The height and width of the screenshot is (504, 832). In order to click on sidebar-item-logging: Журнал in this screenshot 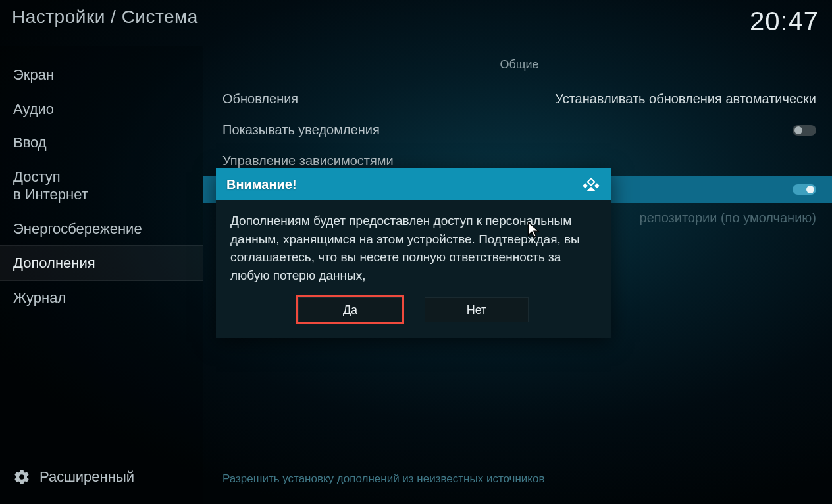, I will do `click(101, 298)`.